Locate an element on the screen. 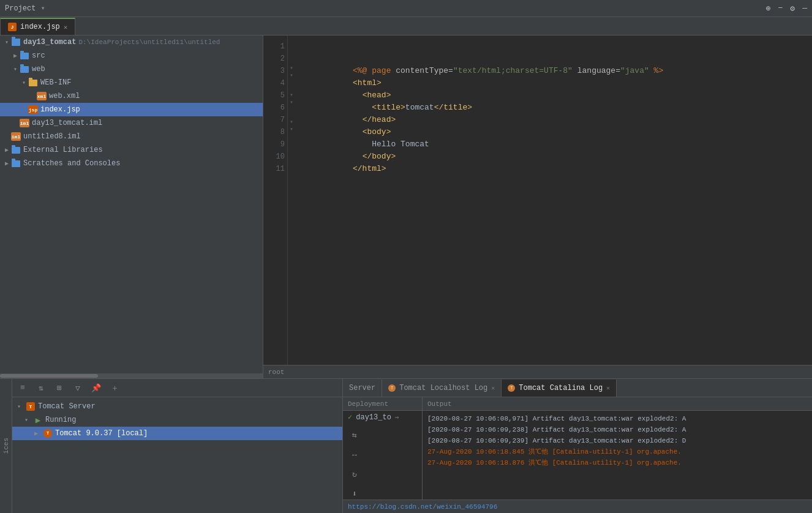 The image size is (812, 513). output-content: [2020-08-27 10:06:08,971] Artifact day13… is located at coordinates (617, 455).